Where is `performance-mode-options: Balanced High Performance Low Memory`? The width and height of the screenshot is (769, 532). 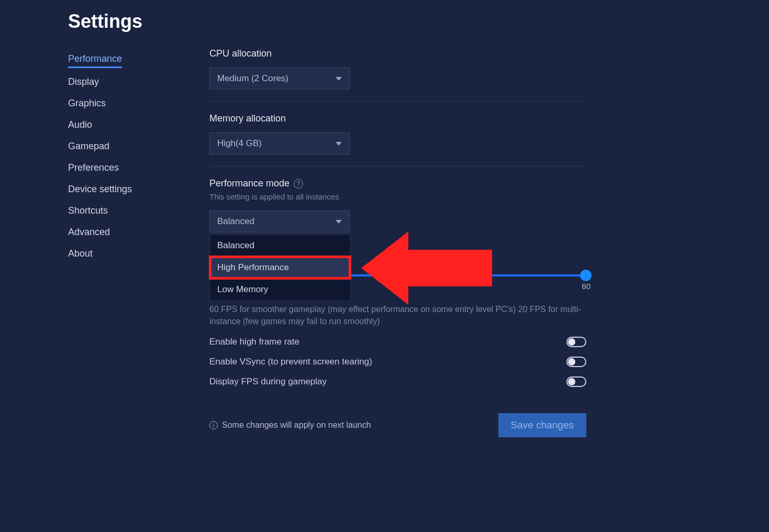 performance-mode-options: Balanced High Performance Low Memory is located at coordinates (280, 268).